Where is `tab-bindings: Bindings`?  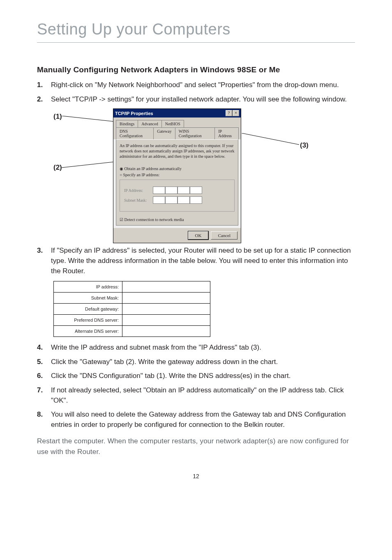
tab-bindings: Bindings is located at coordinates (127, 124).